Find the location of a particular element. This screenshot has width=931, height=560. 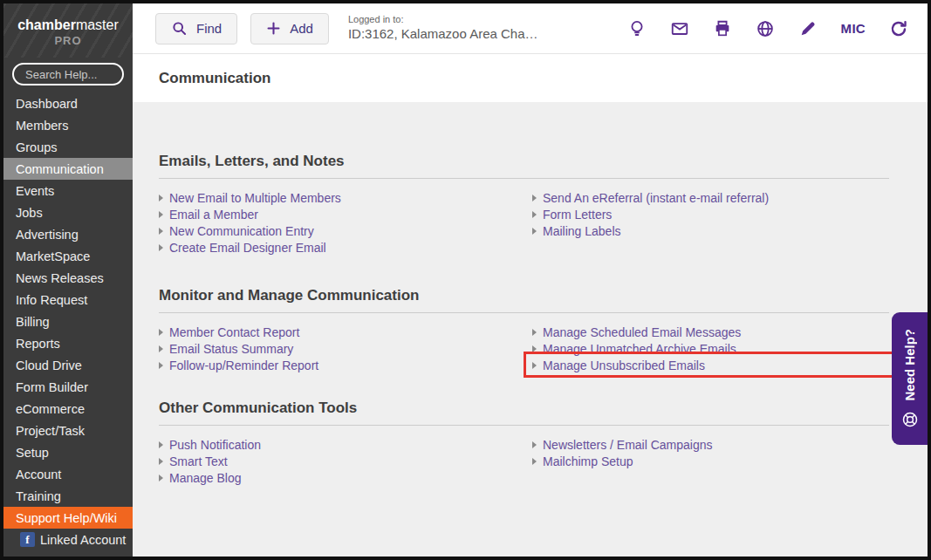

link-manage-unsubscribed-emails: Manage Unsubscribed Emails is located at coordinates (710, 365).